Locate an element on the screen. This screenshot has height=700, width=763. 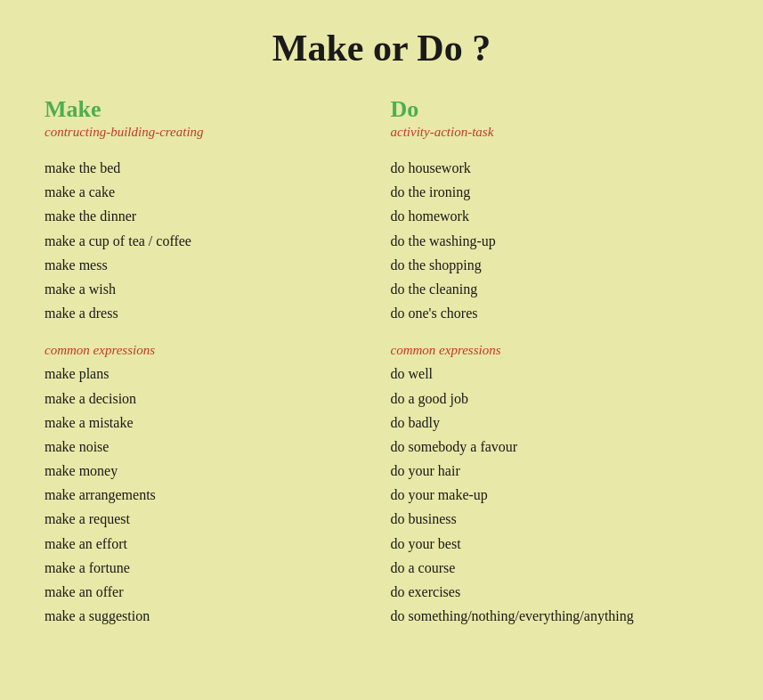
list-item: do the washing-up is located at coordinates (556, 240).